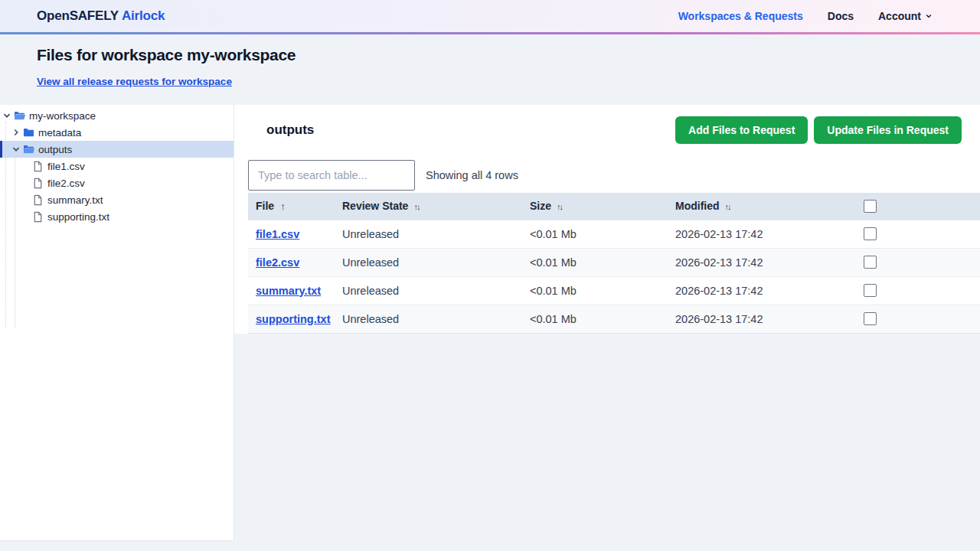 The image size is (980, 551). What do you see at coordinates (915, 207) in the screenshot?
I see `column-header-select` at bounding box center [915, 207].